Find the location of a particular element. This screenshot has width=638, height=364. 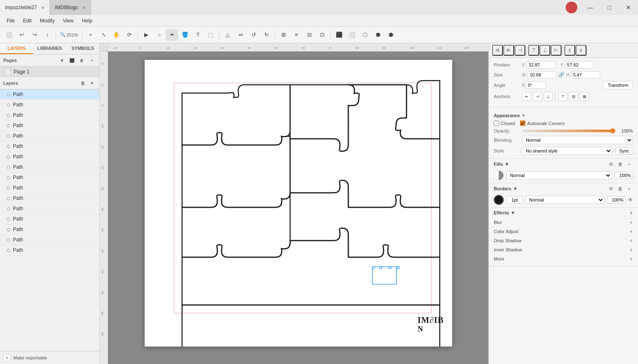

distribute-v-btn: ⫾ is located at coordinates (581, 50).